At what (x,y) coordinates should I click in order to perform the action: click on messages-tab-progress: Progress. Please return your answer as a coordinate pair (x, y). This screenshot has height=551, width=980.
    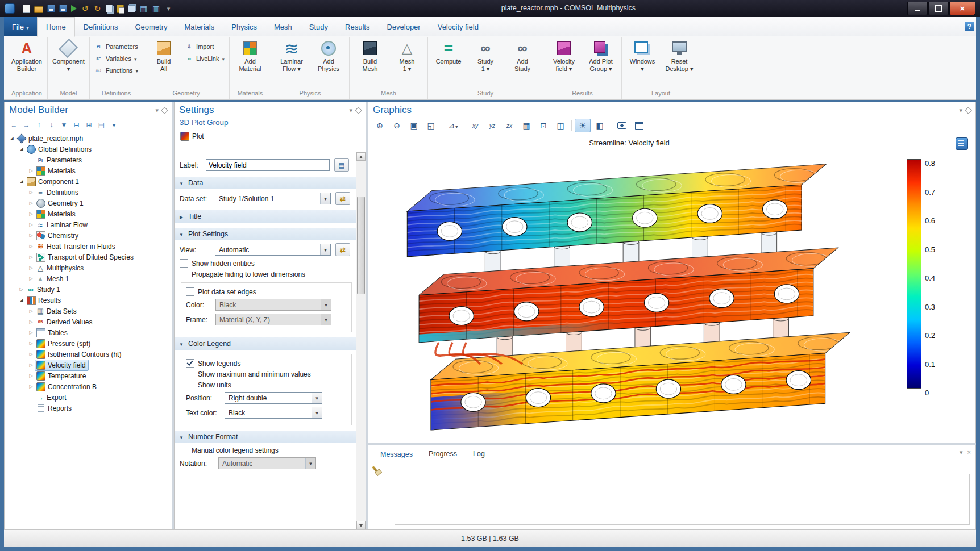
    Looking at the image, I should click on (443, 454).